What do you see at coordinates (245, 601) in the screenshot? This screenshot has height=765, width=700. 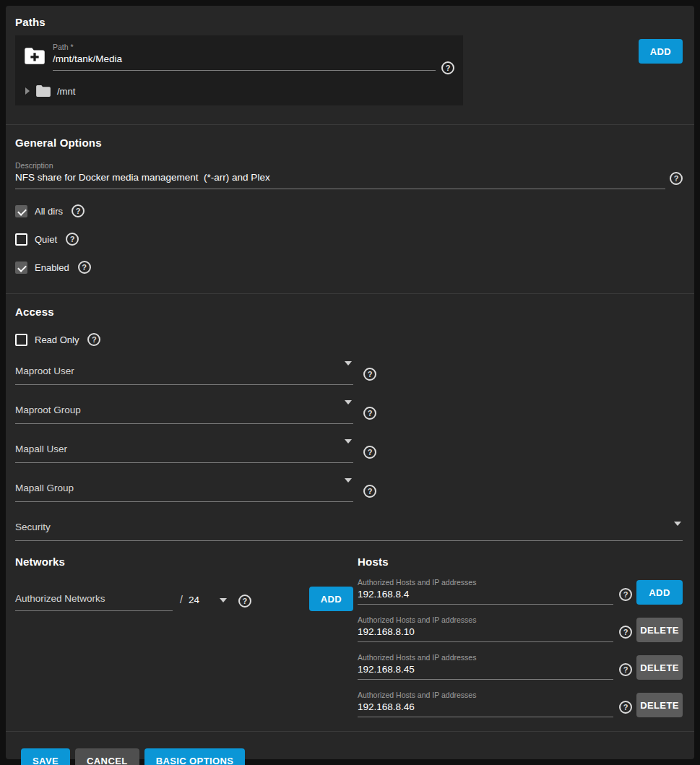 I see `network-help-icon: ?` at bounding box center [245, 601].